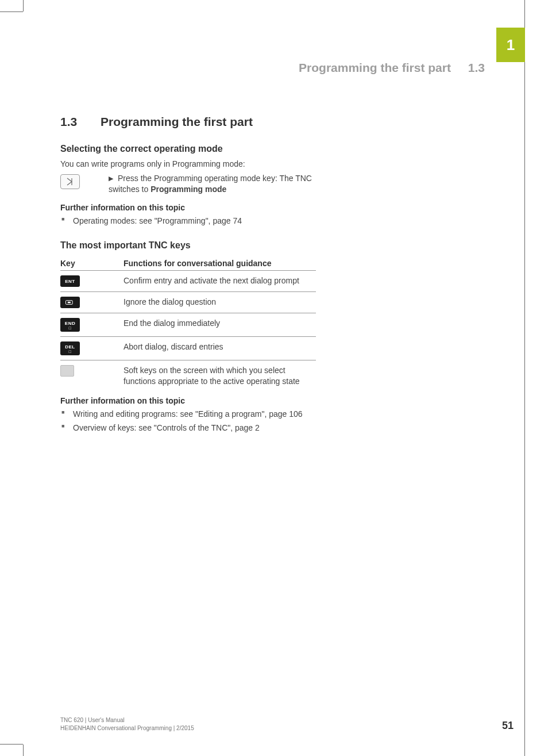 The height and width of the screenshot is (756, 548). What do you see at coordinates (188, 282) in the screenshot?
I see `table-row: ENT Confirm entry and activate the next …` at bounding box center [188, 282].